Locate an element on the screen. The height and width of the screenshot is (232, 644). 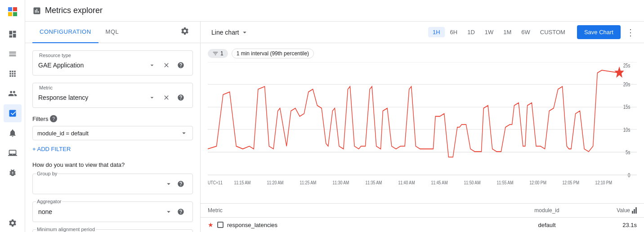
filter-value: module_id = default is located at coordinates (63, 133).